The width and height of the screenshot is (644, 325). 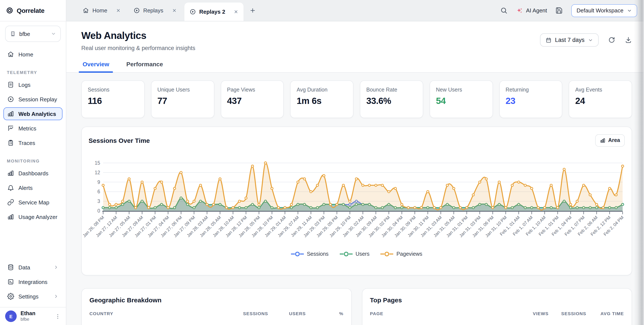 What do you see at coordinates (11, 316) in the screenshot?
I see `avatar: E` at bounding box center [11, 316].